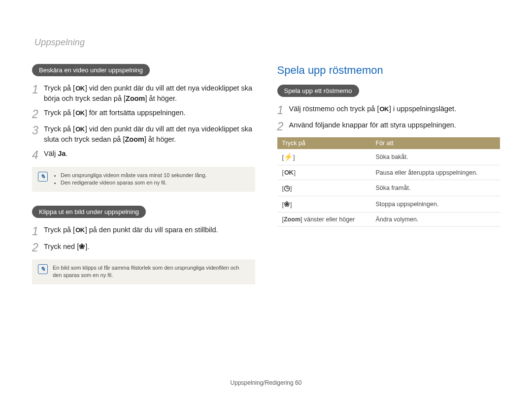  Describe the element at coordinates (324, 188) in the screenshot. I see `cell-key: [◷]` at that location.